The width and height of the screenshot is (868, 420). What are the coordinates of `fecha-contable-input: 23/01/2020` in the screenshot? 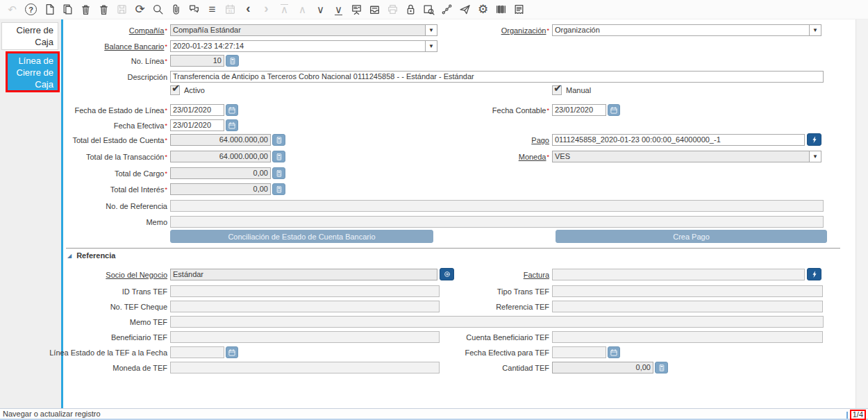 It's located at (579, 110).